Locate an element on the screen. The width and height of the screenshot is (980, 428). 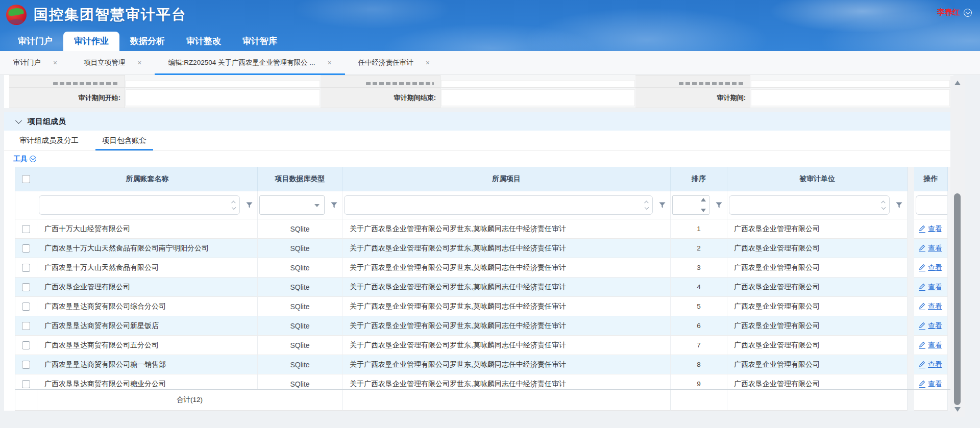
table-row: 广西农垦垦达商贸有限公司新星饭店 SQlite 关于广西农垦企业管理有限公司罗世… is located at coordinates (484, 326).